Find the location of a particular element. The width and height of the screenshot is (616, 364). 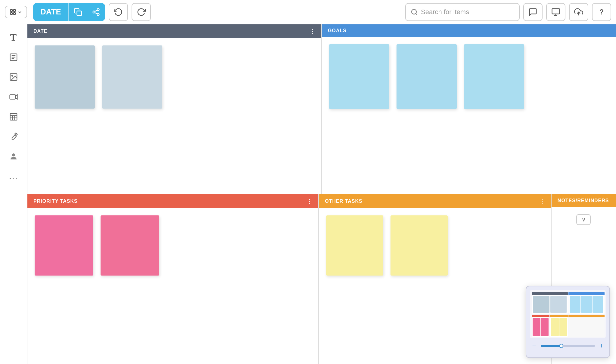

zoom-in-button: + is located at coordinates (602, 346).